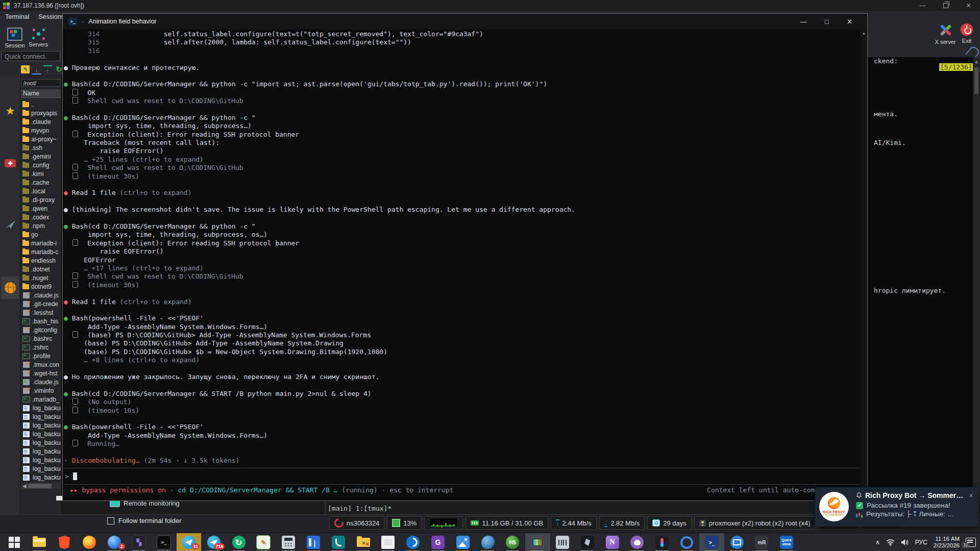 The width and height of the screenshot is (980, 551). Describe the element at coordinates (41, 287) in the screenshot. I see `file-list-item: dotnet9` at that location.